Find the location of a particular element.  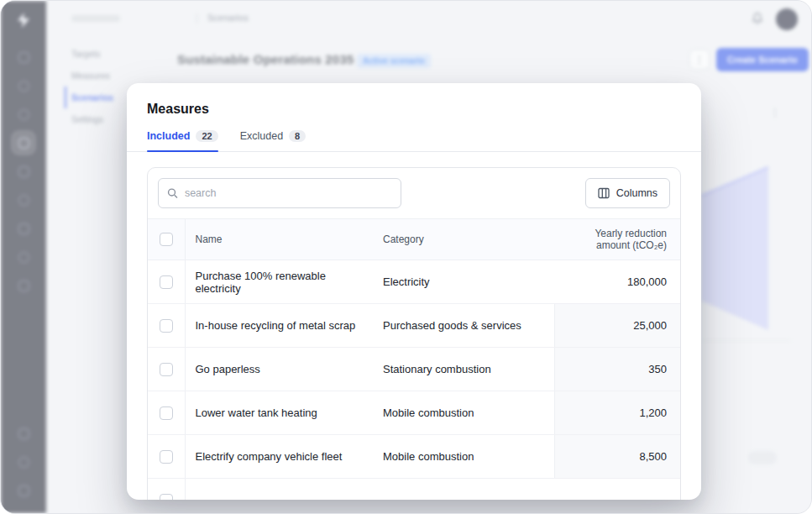

tab-excluded-label: Excluded is located at coordinates (262, 136).